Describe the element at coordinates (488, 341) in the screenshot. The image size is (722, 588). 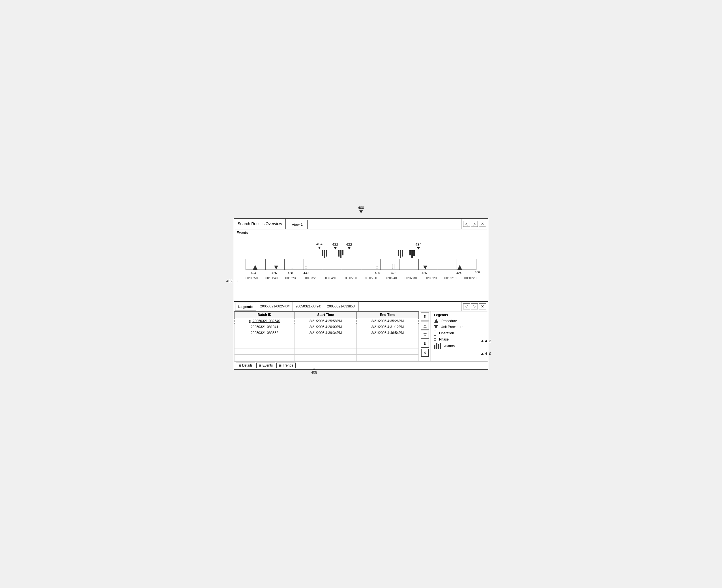
I see `ref-412: 412` at that location.